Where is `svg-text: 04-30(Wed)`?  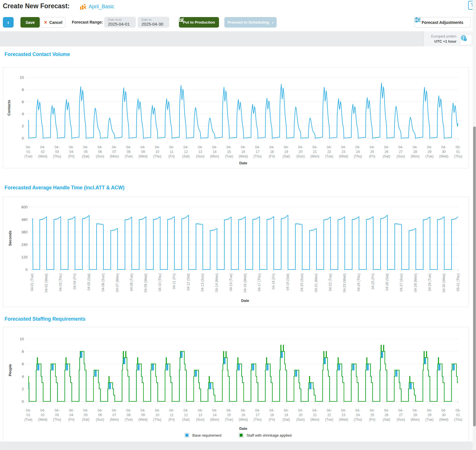 svg-text: 04-30(Wed) is located at coordinates (444, 415).